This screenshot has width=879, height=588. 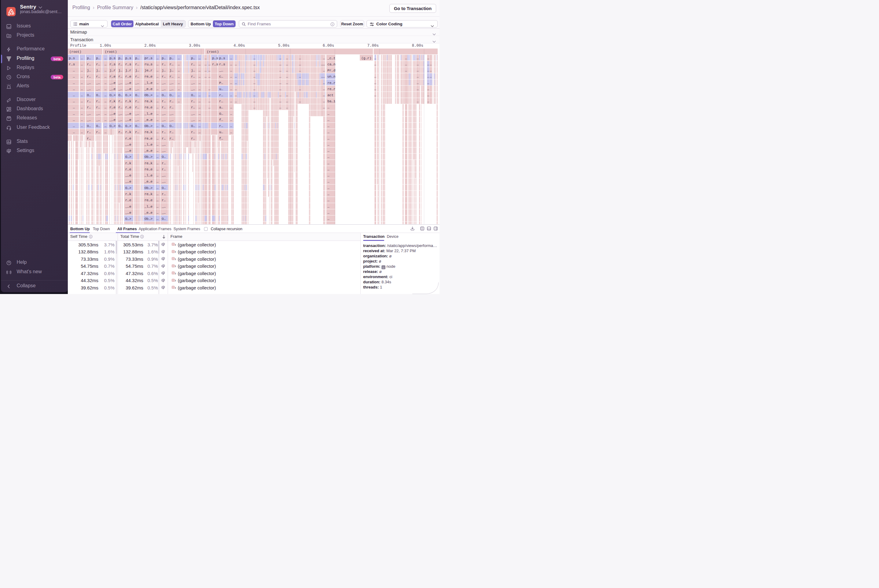 I want to click on svg-text: _e…e, so click(x=148, y=182).